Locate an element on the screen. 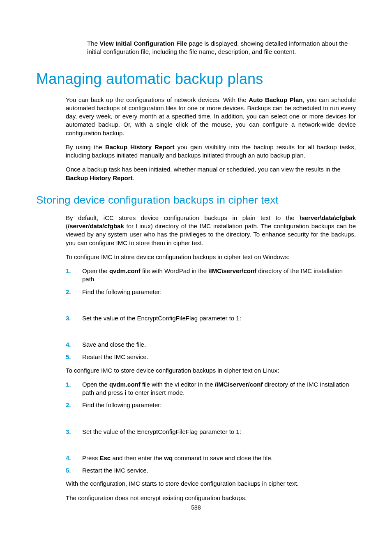  heading-1: Managing automatic backup plans is located at coordinates (196, 79).